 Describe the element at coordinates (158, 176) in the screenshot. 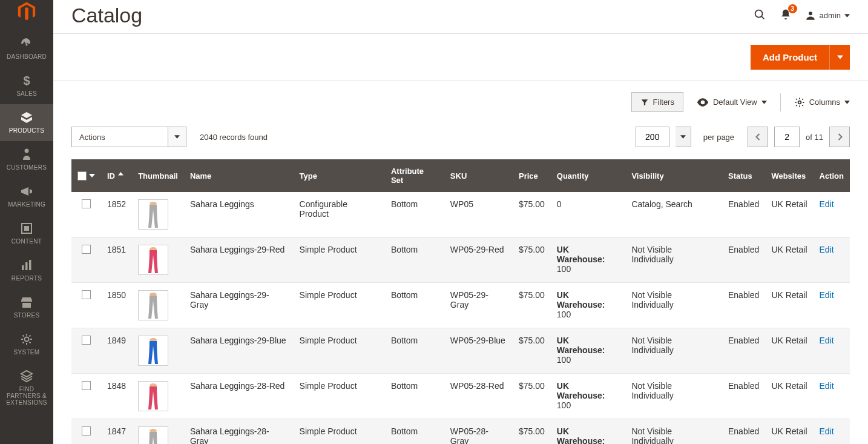

I see `col-thumbnail: Thumbnail` at that location.